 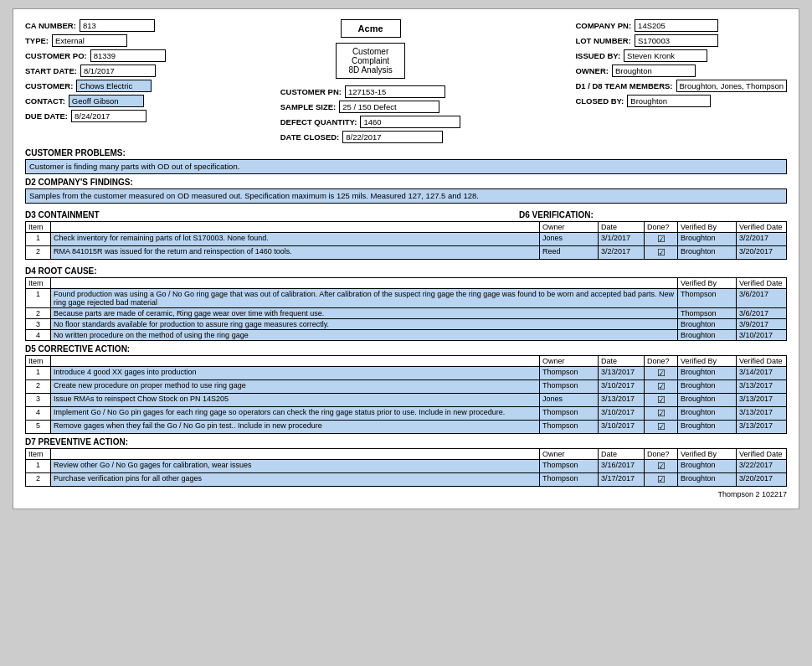 I want to click on th-owner: Owner, so click(x=569, y=228).